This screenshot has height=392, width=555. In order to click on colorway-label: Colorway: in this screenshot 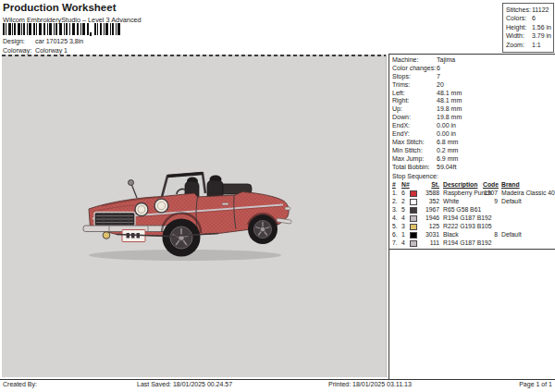, I will do `click(18, 50)`.